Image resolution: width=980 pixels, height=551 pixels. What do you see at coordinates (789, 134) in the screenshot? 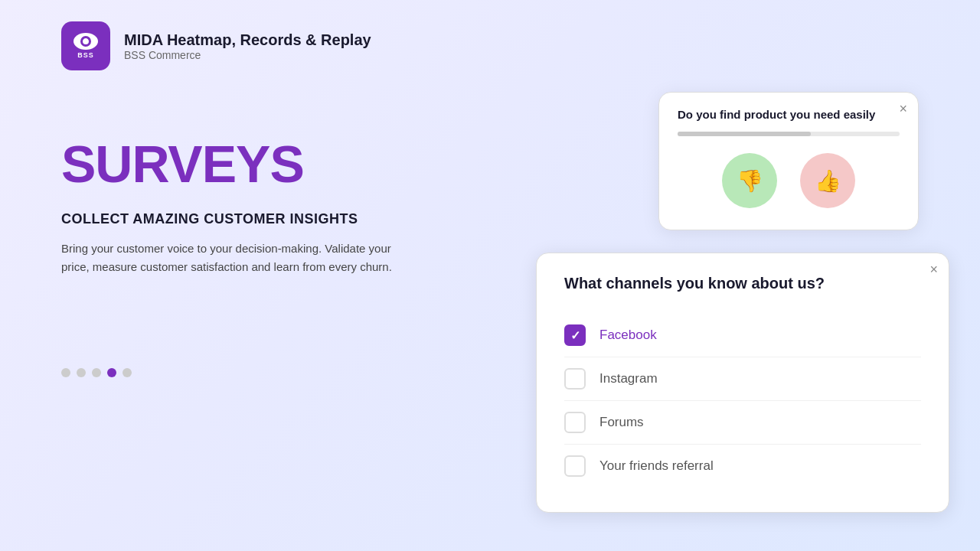
I see `progress-bar-container` at bounding box center [789, 134].